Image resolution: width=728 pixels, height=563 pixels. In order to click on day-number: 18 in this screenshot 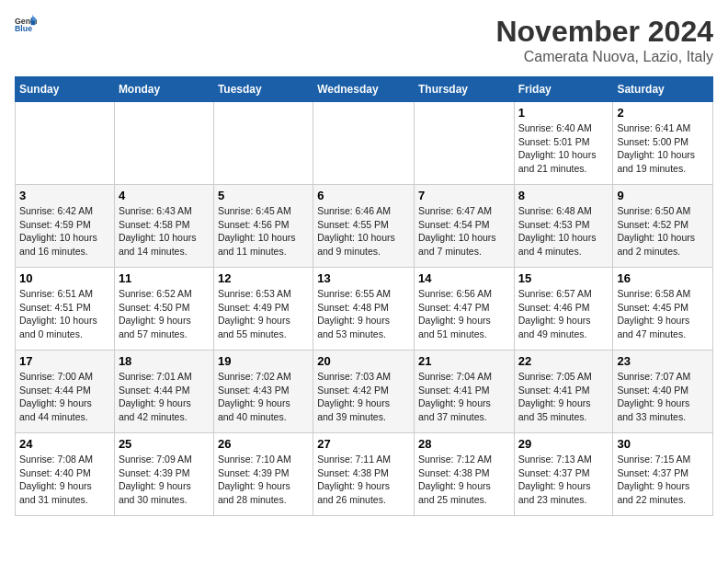, I will do `click(164, 361)`.